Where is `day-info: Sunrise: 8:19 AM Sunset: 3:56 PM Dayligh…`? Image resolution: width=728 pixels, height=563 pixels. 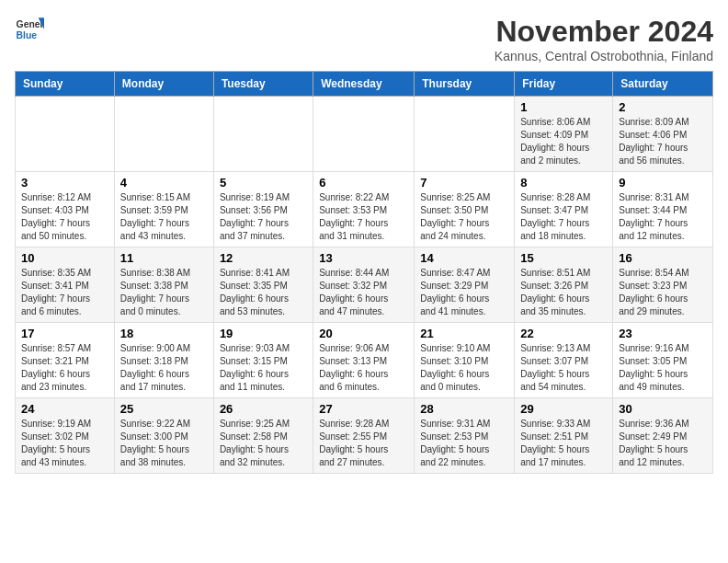
day-info: Sunrise: 8:19 AM Sunset: 3:56 PM Dayligh… is located at coordinates (263, 217).